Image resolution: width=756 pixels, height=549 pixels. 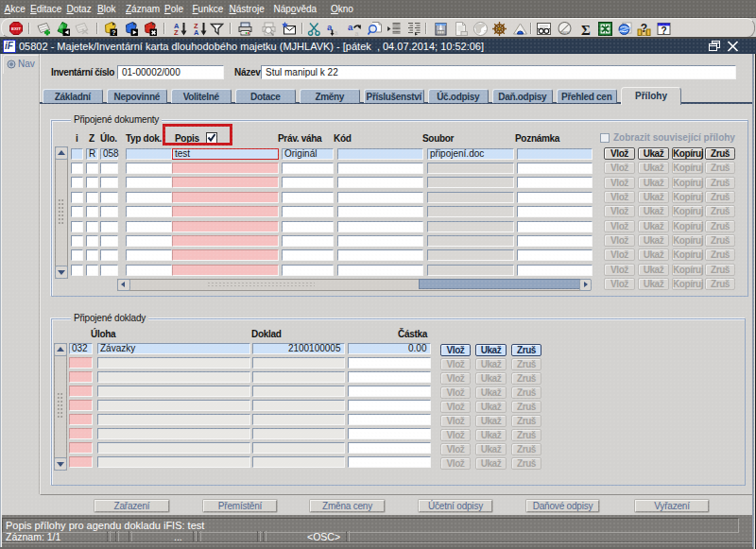 What do you see at coordinates (565, 33) in the screenshot?
I see `svg-text: 100%` at bounding box center [565, 33].